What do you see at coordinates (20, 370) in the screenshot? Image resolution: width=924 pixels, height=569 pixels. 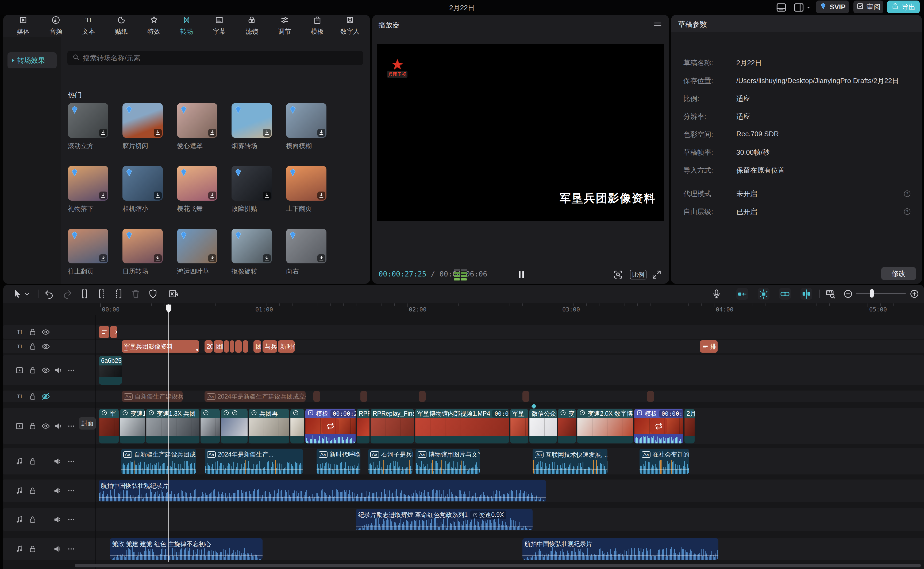 I see `video-icon` at bounding box center [20, 370].